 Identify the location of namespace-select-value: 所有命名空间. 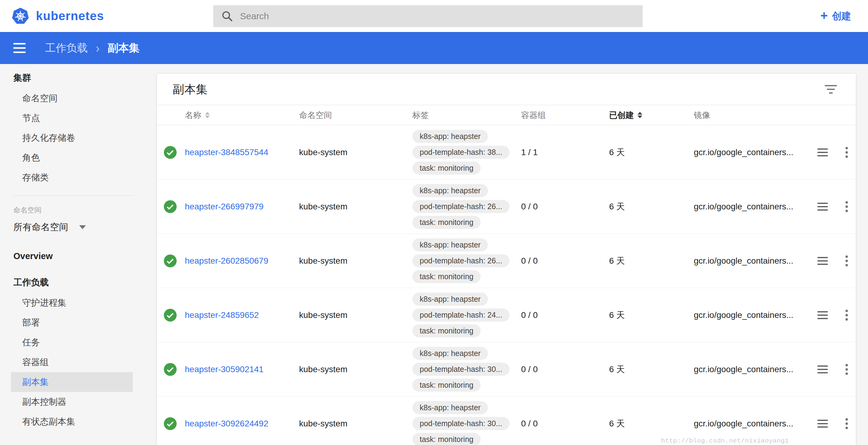
(41, 227).